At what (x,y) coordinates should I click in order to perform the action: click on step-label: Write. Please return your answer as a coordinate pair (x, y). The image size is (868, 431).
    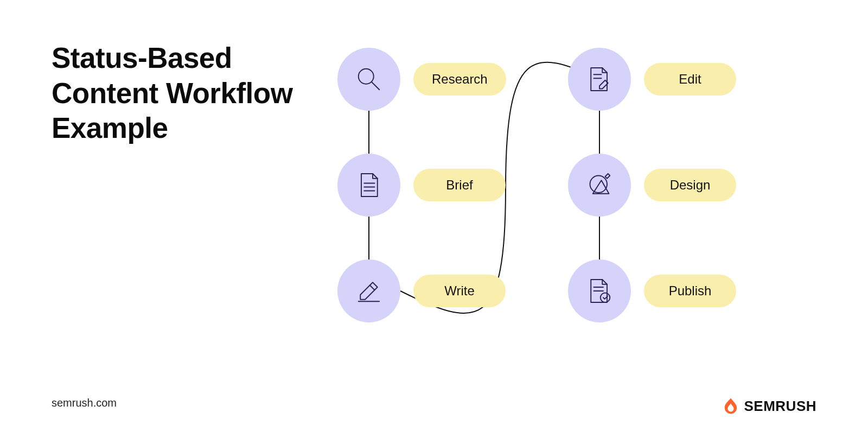
    Looking at the image, I should click on (459, 291).